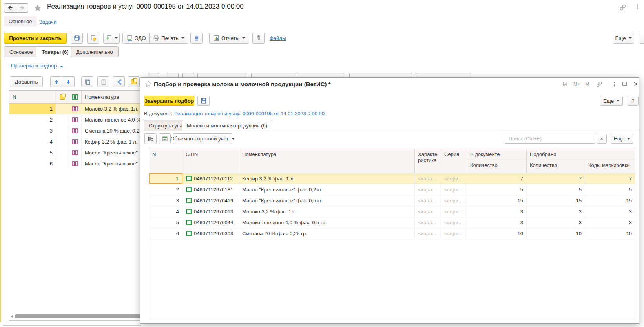  Describe the element at coordinates (33, 153) in the screenshot. I see `row-number: 5` at that location.